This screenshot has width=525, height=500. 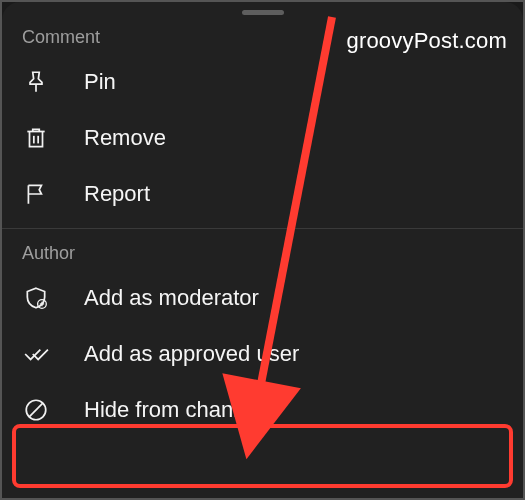 I want to click on menu-item-remove: Remove, so click(x=262, y=138).